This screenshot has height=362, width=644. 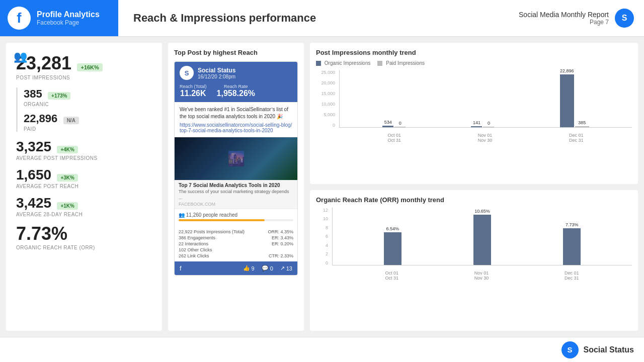 What do you see at coordinates (236, 256) in the screenshot?
I see `stat-row-5: 262 Link Clicks CTR: 2.33%` at bounding box center [236, 256].